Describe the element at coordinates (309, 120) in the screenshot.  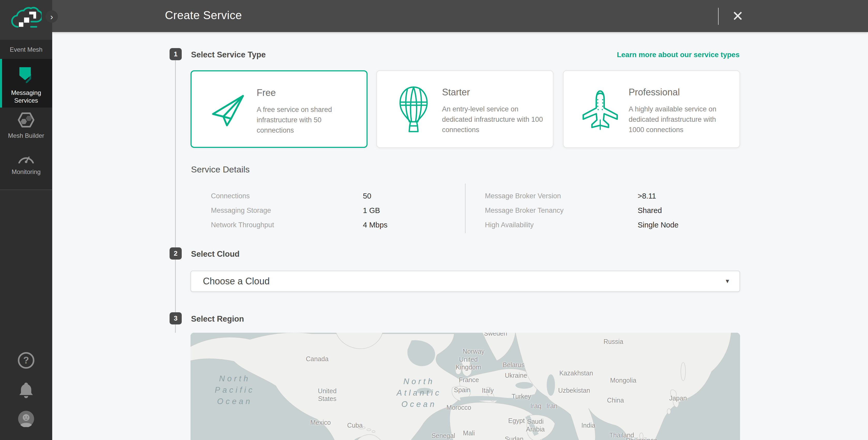
I see `card-description: A free service on shared infrastructure …` at that location.